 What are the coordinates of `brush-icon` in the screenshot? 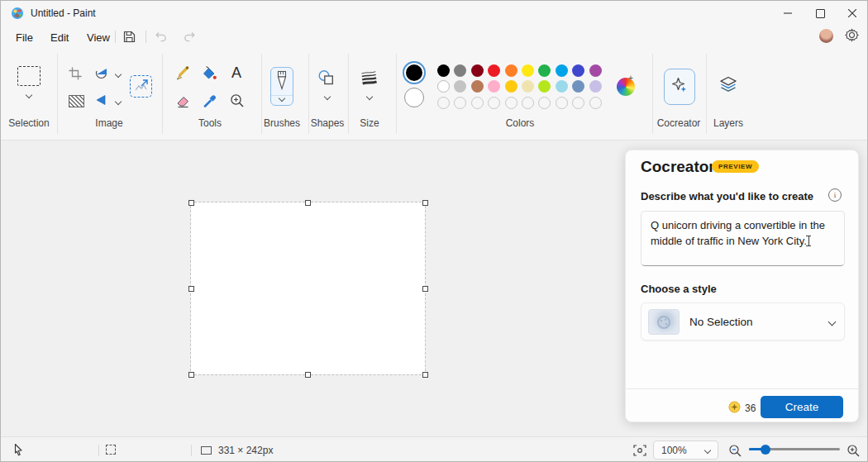 It's located at (282, 83).